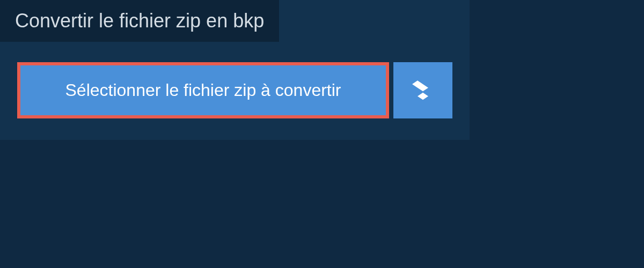 This screenshot has width=644, height=268. I want to click on select-file-button: Sélectionner le fichier zip à convertir, so click(203, 90).